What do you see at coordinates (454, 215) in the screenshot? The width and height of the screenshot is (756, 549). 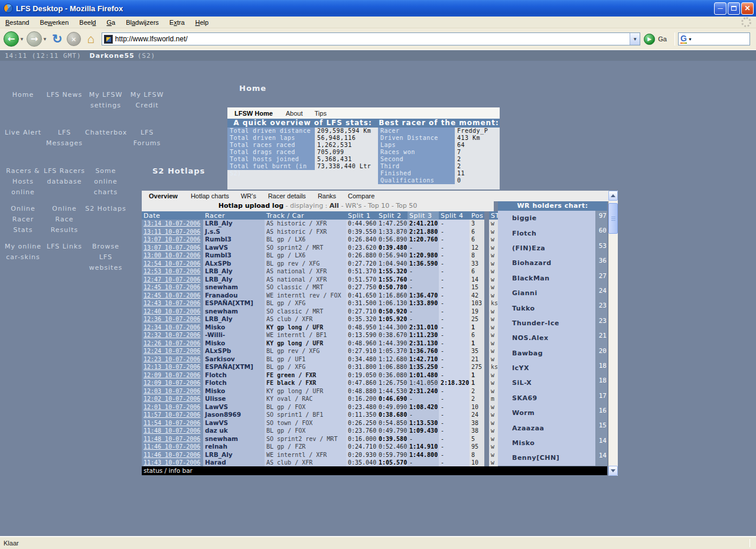 I see `column-header-split-4: Split 4` at bounding box center [454, 215].